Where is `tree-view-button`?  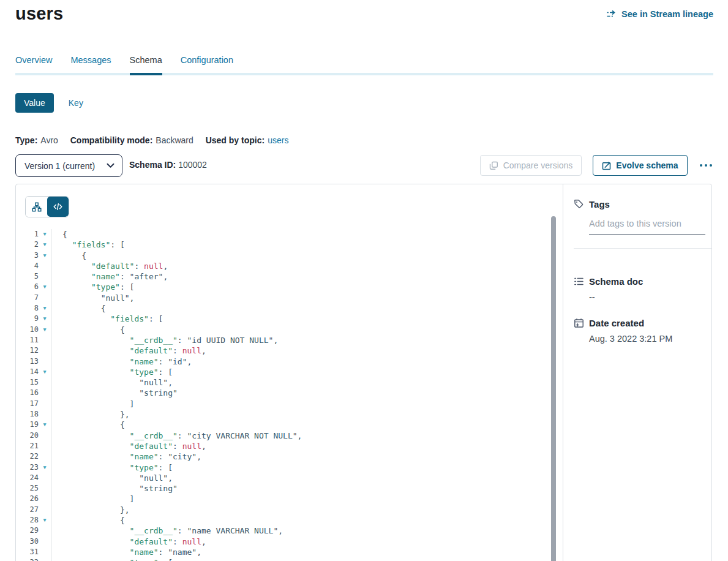 tree-view-button is located at coordinates (37, 207).